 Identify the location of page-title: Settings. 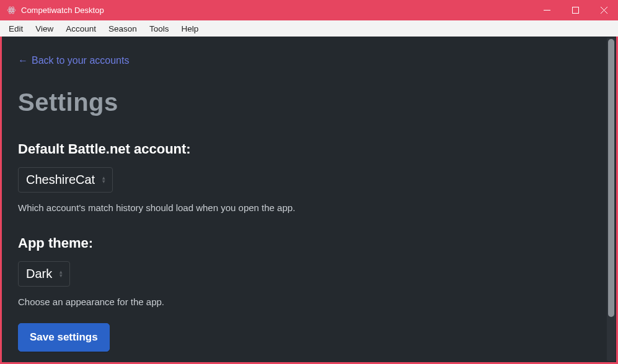
(305, 103).